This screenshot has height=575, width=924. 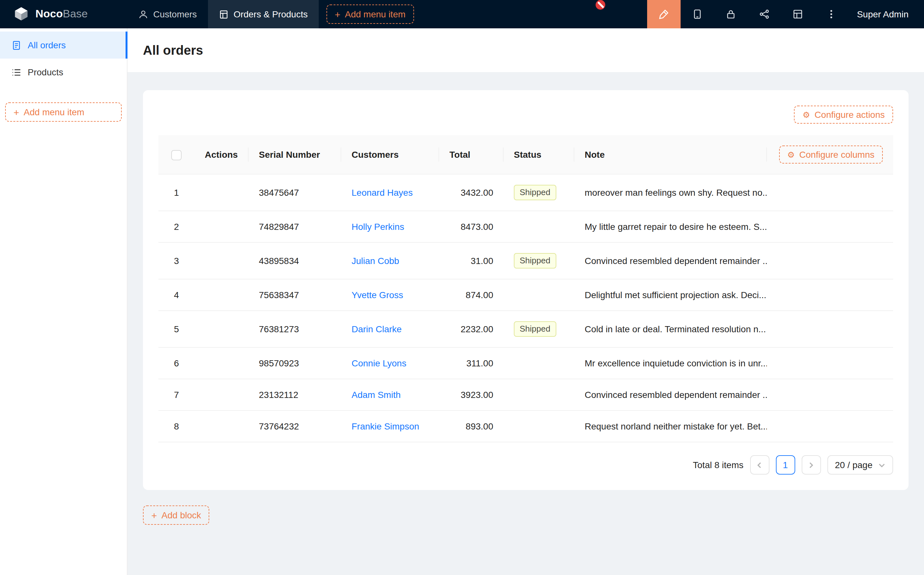 What do you see at coordinates (462, 14) in the screenshot?
I see `top-header: NocoBase Customers Orders & Products + A…` at bounding box center [462, 14].